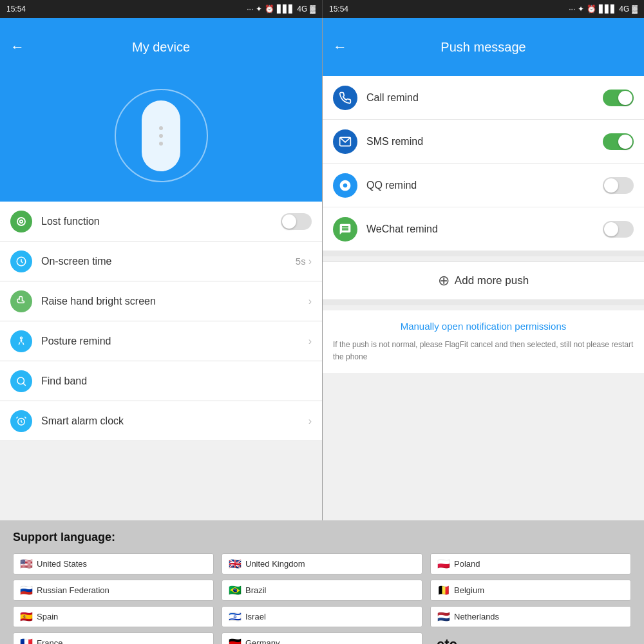 The height and width of the screenshot is (644, 644). Describe the element at coordinates (161, 222) in the screenshot. I see `menu-item-lost-function: Lost function` at that location.